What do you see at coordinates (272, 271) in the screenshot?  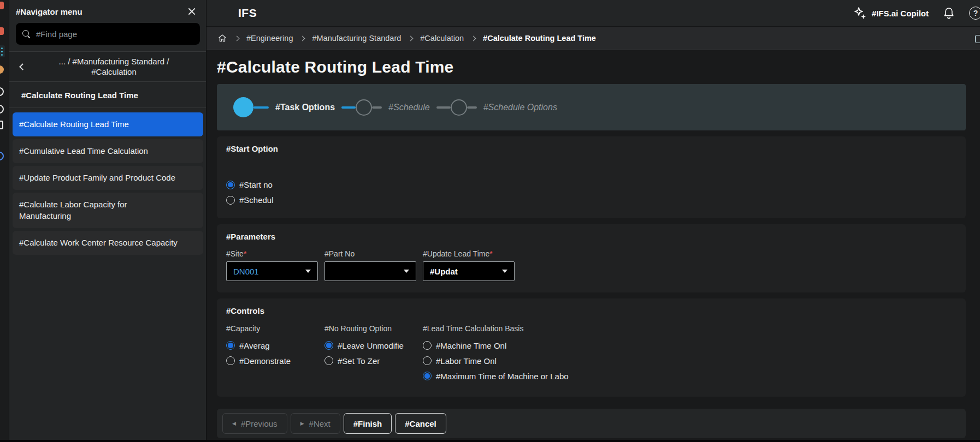 I see `site-dropdown: DN001` at bounding box center [272, 271].